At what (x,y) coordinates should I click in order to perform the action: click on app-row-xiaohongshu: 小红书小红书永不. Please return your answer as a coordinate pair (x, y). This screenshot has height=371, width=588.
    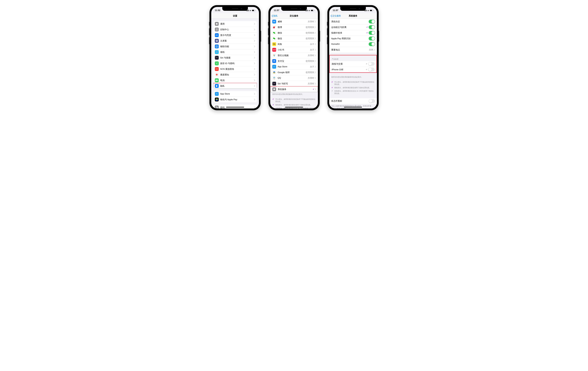
    Looking at the image, I should click on (294, 50).